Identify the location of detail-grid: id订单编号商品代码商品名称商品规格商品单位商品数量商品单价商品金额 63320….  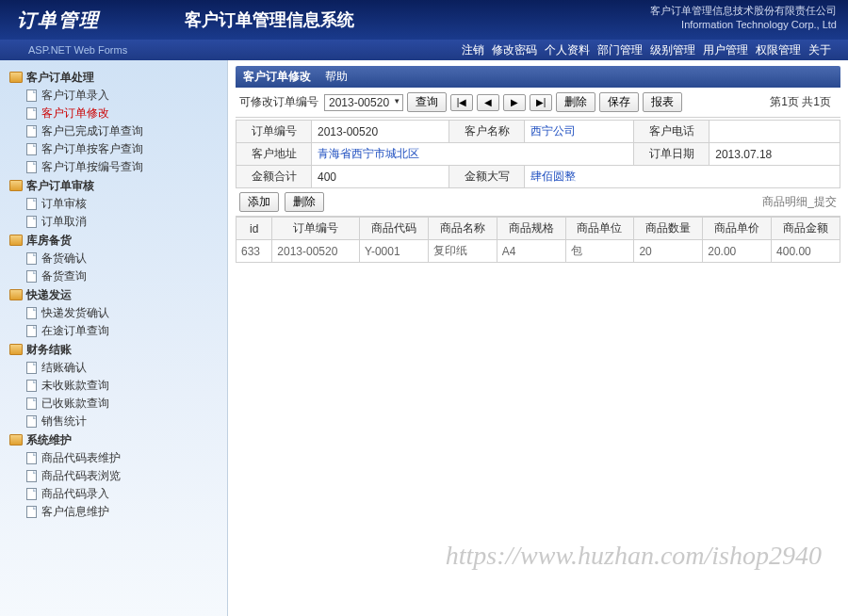
(538, 239).